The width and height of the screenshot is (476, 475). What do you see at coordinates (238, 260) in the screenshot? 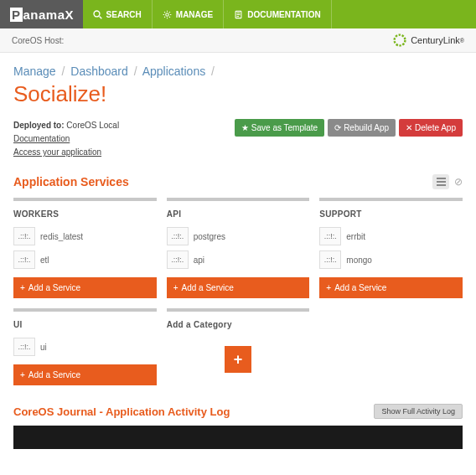
I see `service-item: .::!:.api` at bounding box center [238, 260].